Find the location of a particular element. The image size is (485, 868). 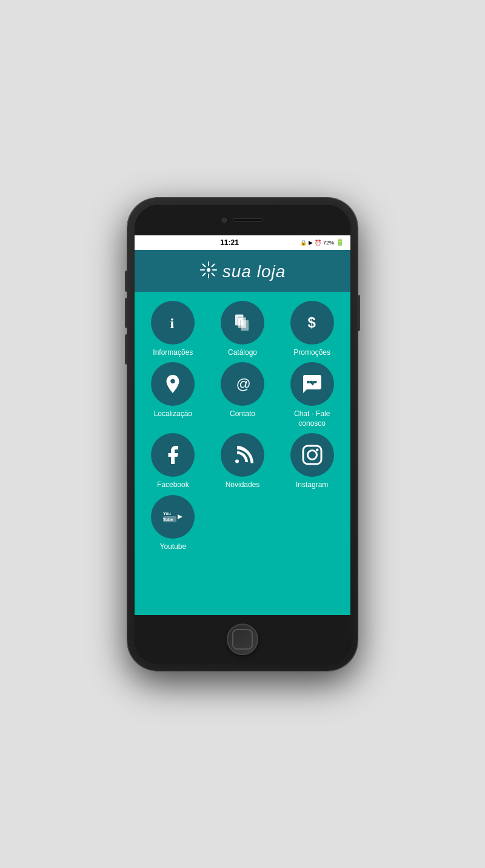

battery-percent: 72% is located at coordinates (329, 243).